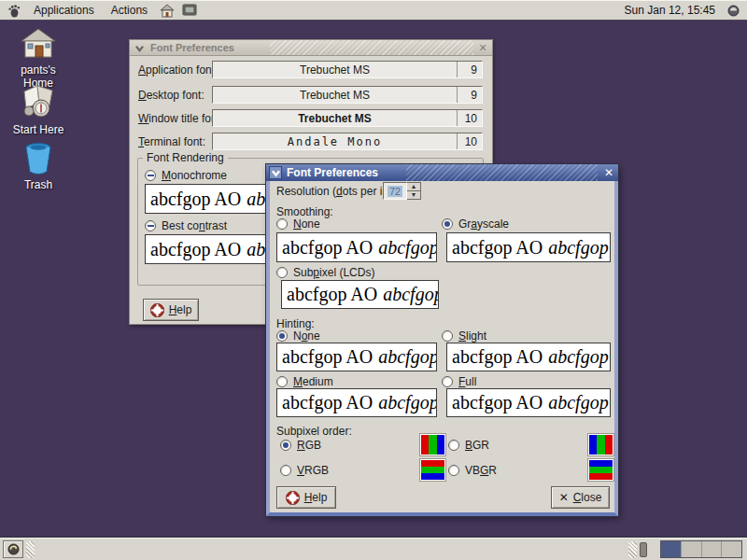 Image resolution: width=747 pixels, height=560 pixels. I want to click on hinting-full-radio, so click(447, 382).